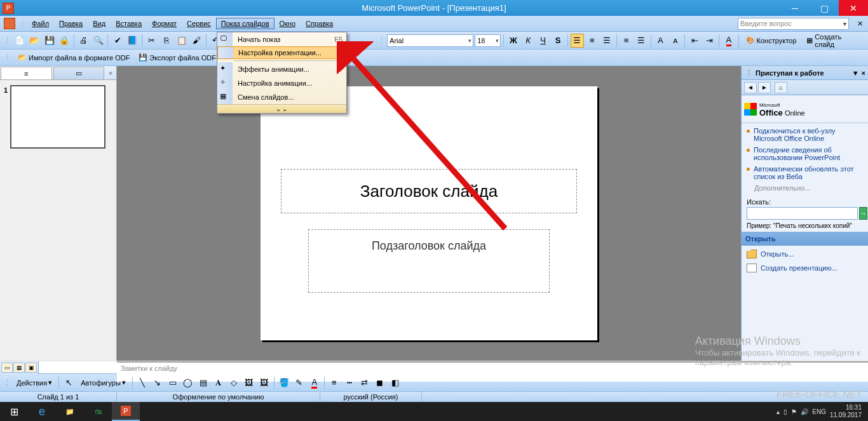 The height and width of the screenshot is (421, 868). Describe the element at coordinates (219, 383) in the screenshot. I see `wordart-button: 𝐀` at that location.